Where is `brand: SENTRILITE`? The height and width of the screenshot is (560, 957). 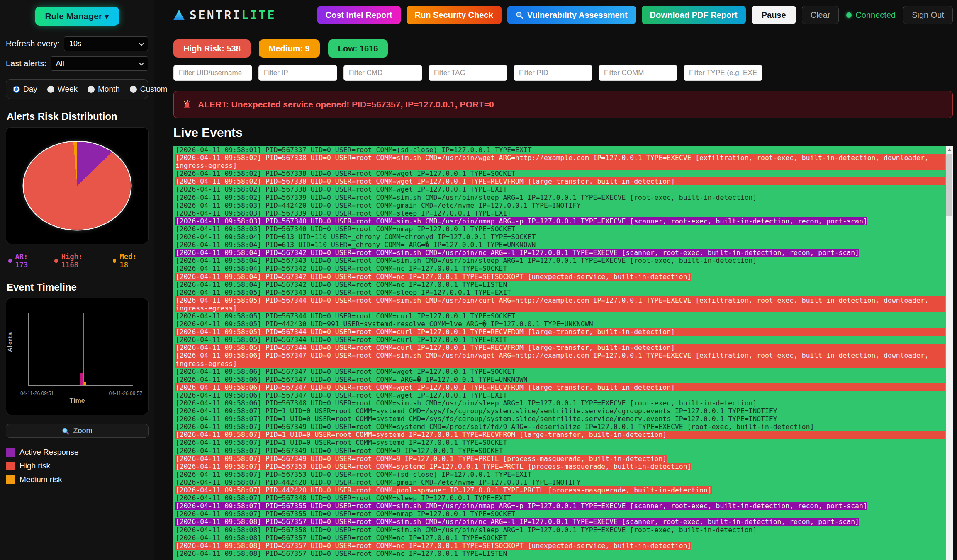
brand: SENTRILITE is located at coordinates (225, 15).